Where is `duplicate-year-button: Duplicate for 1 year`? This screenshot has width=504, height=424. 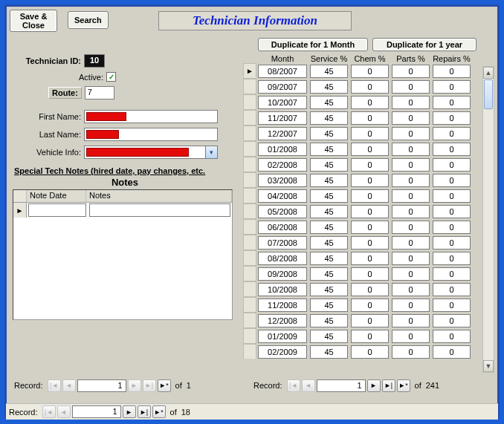 duplicate-year-button: Duplicate for 1 year is located at coordinates (424, 45).